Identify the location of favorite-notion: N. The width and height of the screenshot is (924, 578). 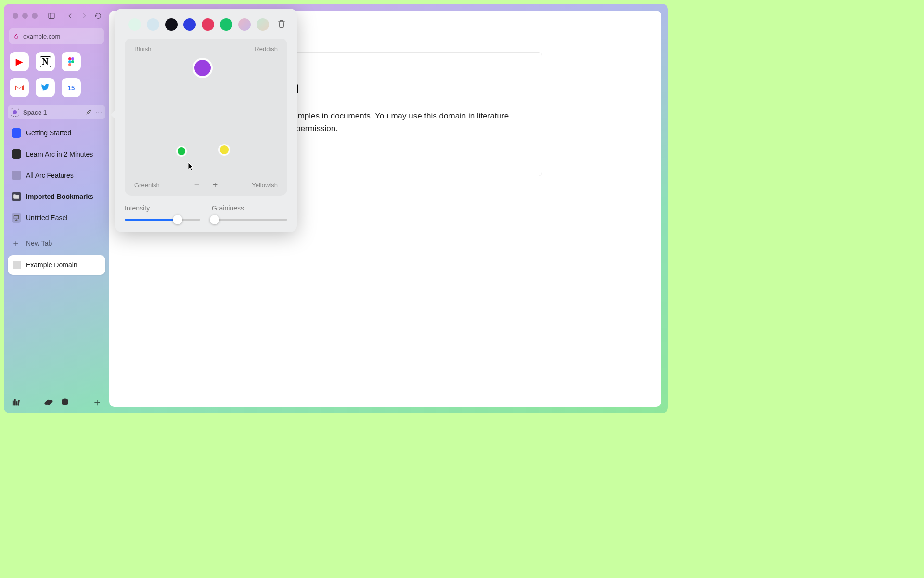
(45, 62).